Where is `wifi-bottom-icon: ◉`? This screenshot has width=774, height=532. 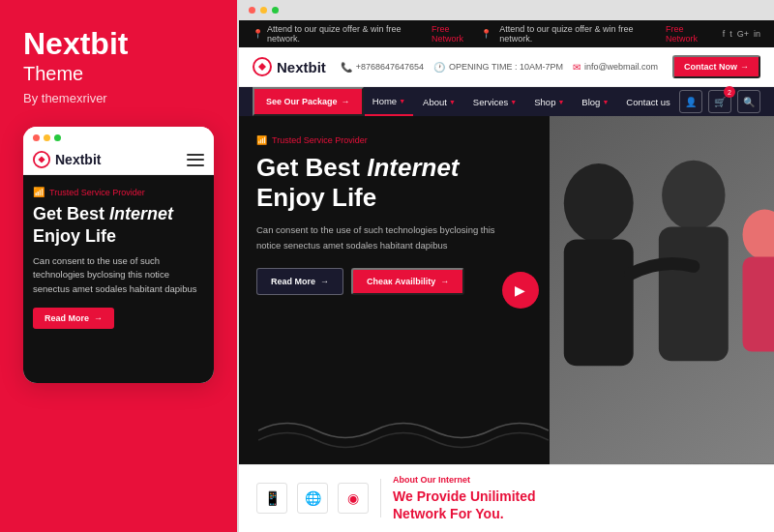
wifi-bottom-icon: ◉ is located at coordinates (353, 498).